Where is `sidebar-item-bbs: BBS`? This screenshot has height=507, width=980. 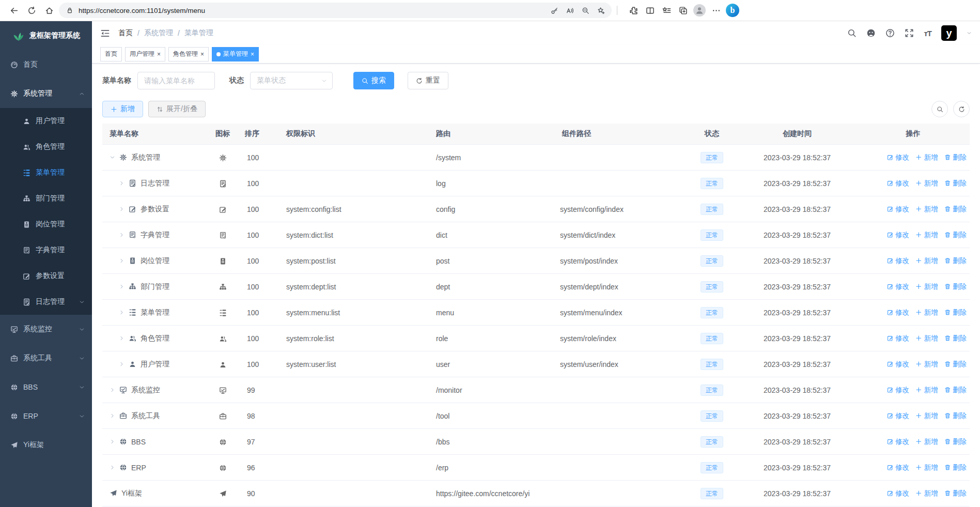 sidebar-item-bbs: BBS is located at coordinates (46, 387).